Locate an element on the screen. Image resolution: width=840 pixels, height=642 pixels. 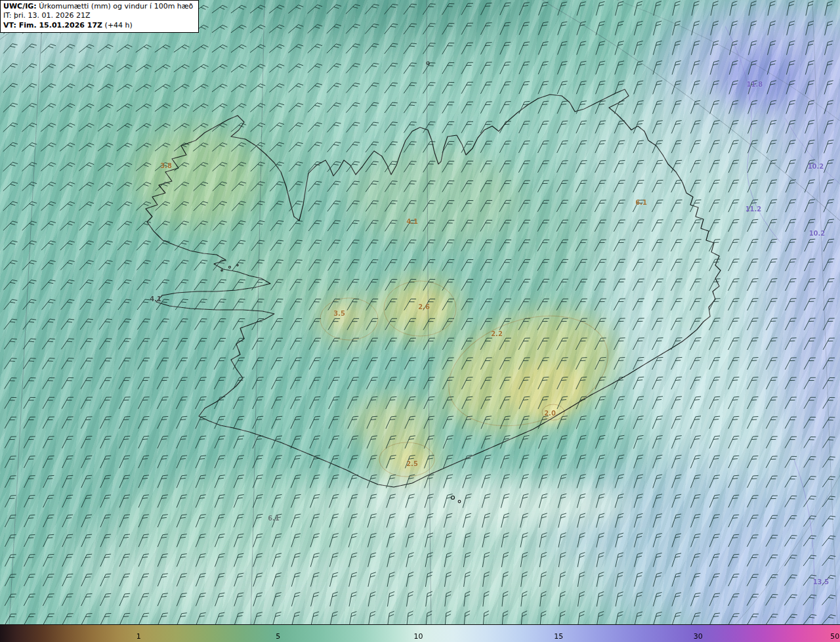
colorbar-tick: 50 is located at coordinates (835, 637).